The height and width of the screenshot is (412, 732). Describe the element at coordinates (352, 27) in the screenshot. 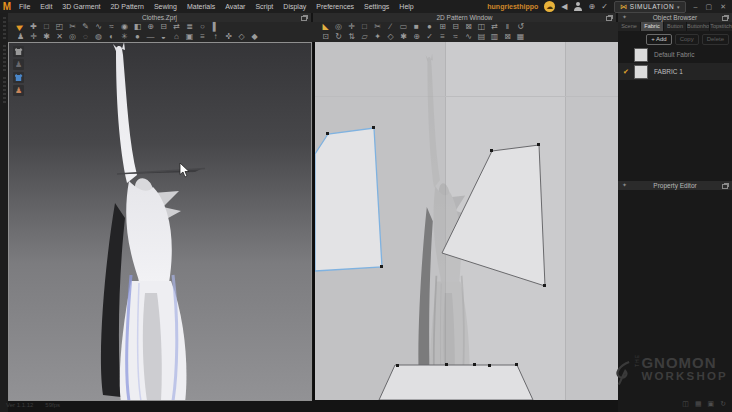

I see `add-point-tool-icon: ✛` at that location.